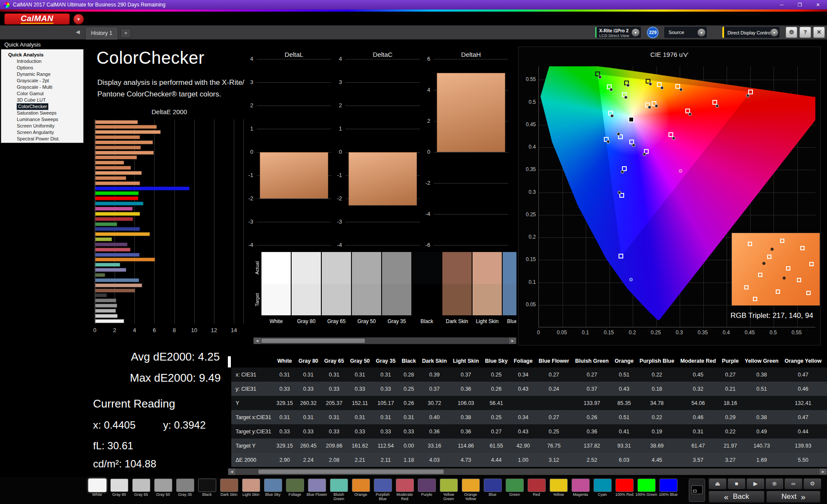 Image resolution: width=827 pixels, height=504 pixels. I want to click on table-cell: 0.46, so click(698, 417).